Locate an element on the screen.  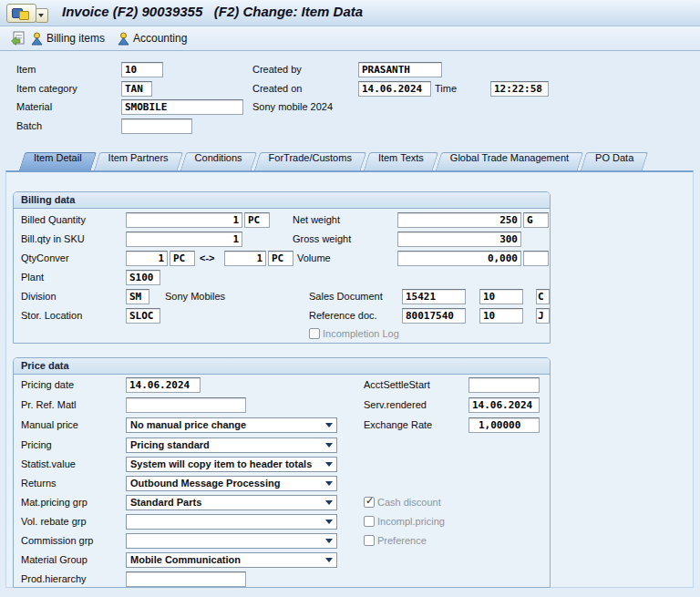
serv-rendered-label: Serv.rendered is located at coordinates (396, 405).